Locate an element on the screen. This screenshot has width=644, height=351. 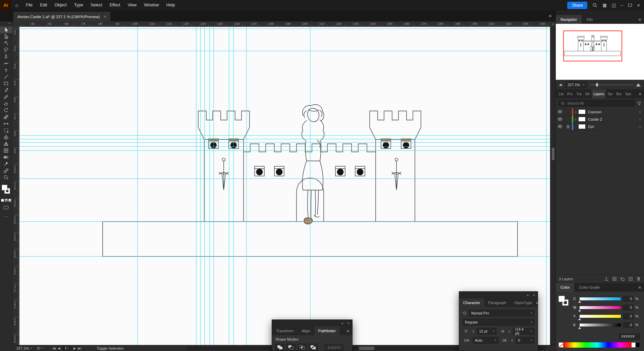
vertical-ruler: 2030405060708090100110120130140150160170… is located at coordinates (16, 186).